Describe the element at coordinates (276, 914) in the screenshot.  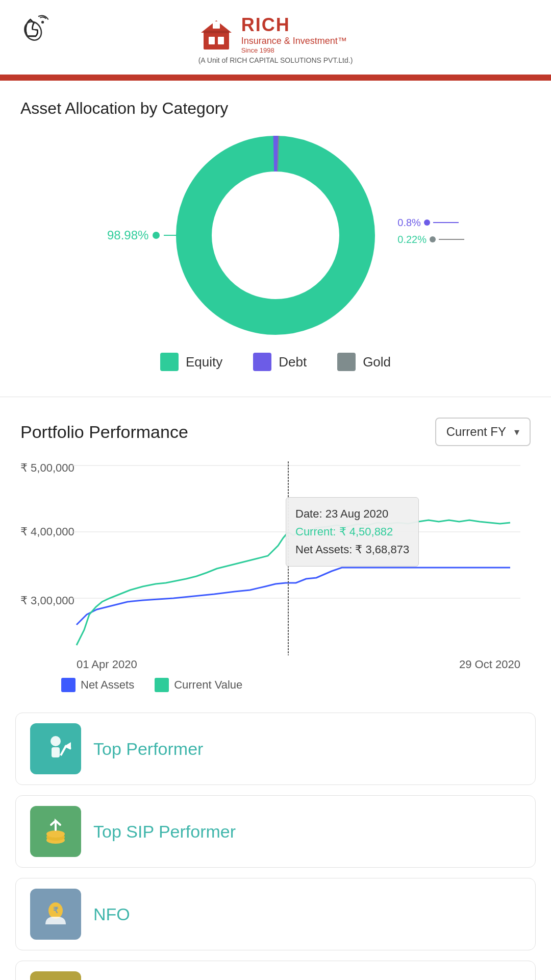
I see `nfo-card: ₹ NFO` at that location.